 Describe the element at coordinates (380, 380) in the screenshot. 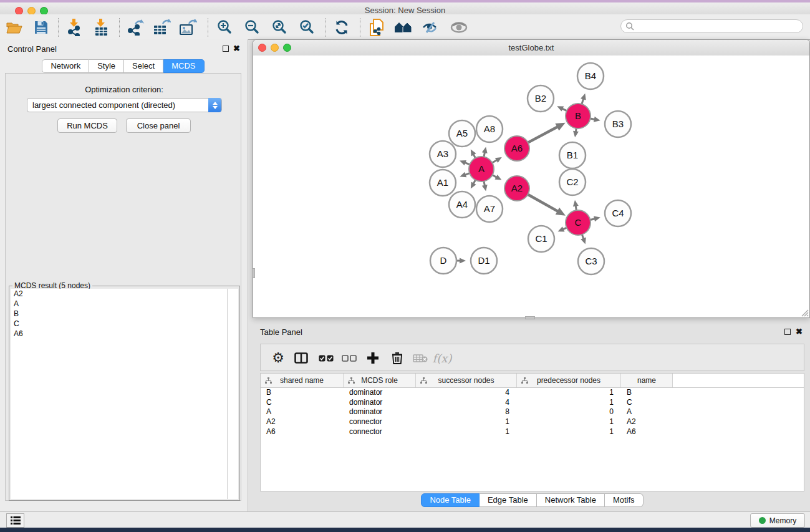

I see `column-header: MCDS role` at that location.